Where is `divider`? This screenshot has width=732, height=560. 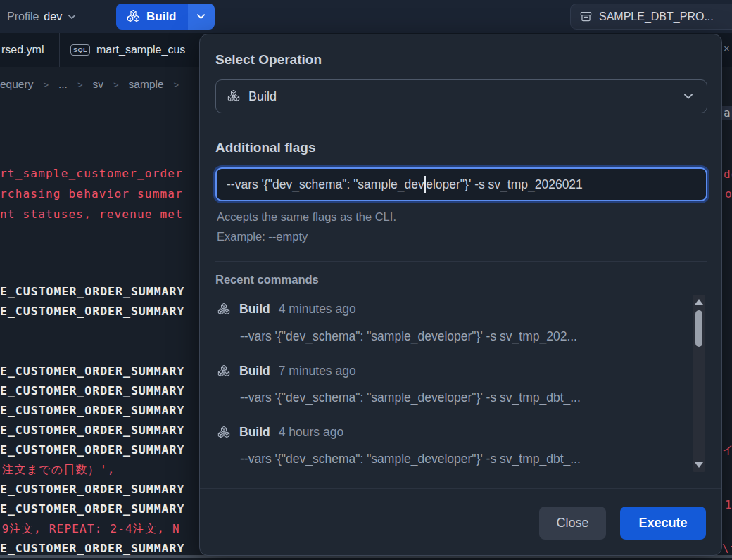 divider is located at coordinates (462, 262).